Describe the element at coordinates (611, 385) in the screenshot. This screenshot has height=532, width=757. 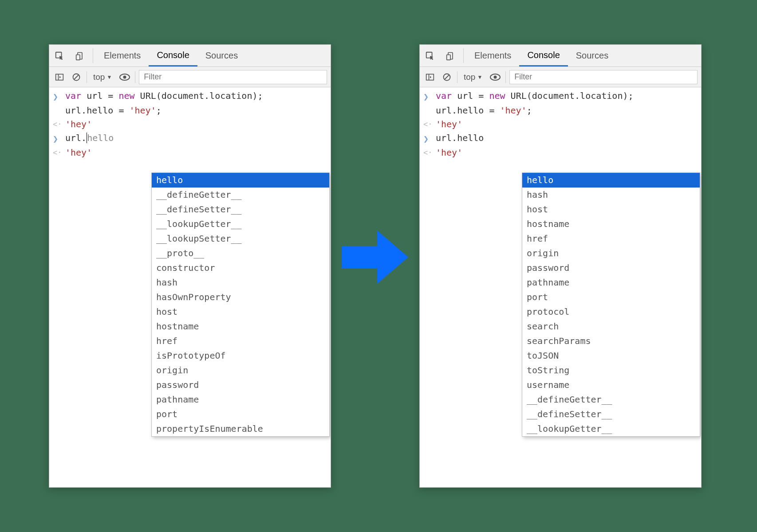
I see `autocomplete-item: username` at that location.